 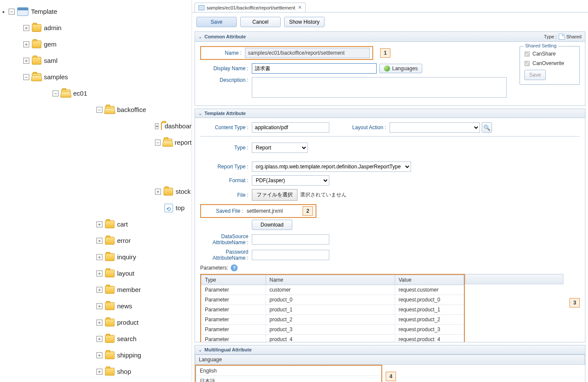 What do you see at coordinates (99, 339) in the screenshot?
I see `tree-toggle-search: +` at bounding box center [99, 339].